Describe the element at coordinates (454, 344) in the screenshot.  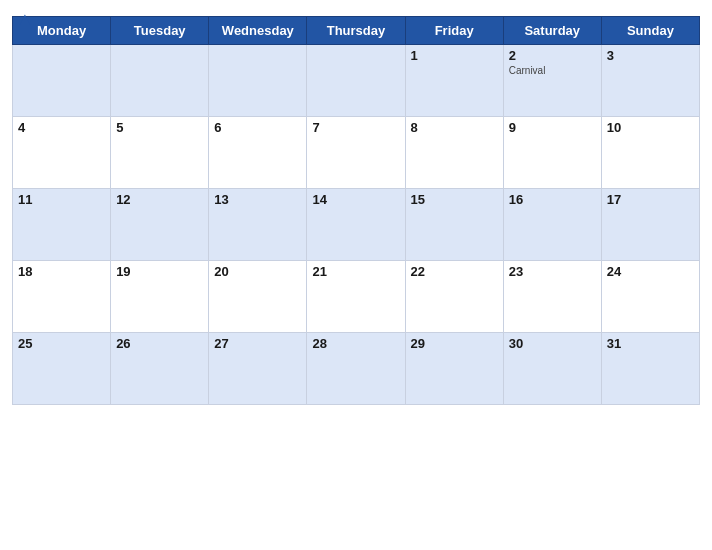
I see `day-number: 29` at that location.